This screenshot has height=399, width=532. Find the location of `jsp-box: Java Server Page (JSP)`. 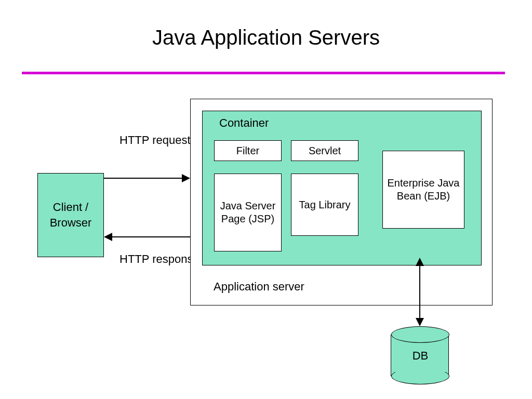

jsp-box: Java Server Page (JSP) is located at coordinates (248, 212).